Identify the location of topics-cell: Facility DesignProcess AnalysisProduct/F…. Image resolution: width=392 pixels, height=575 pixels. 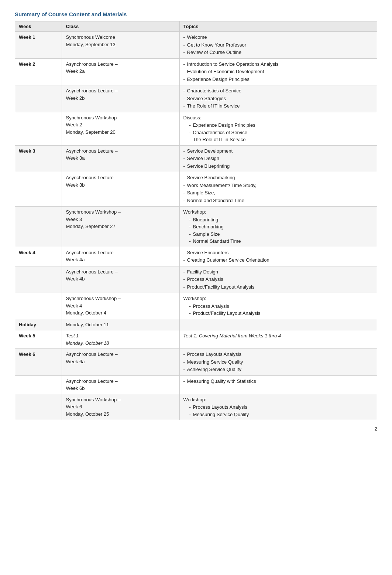
(278, 279).